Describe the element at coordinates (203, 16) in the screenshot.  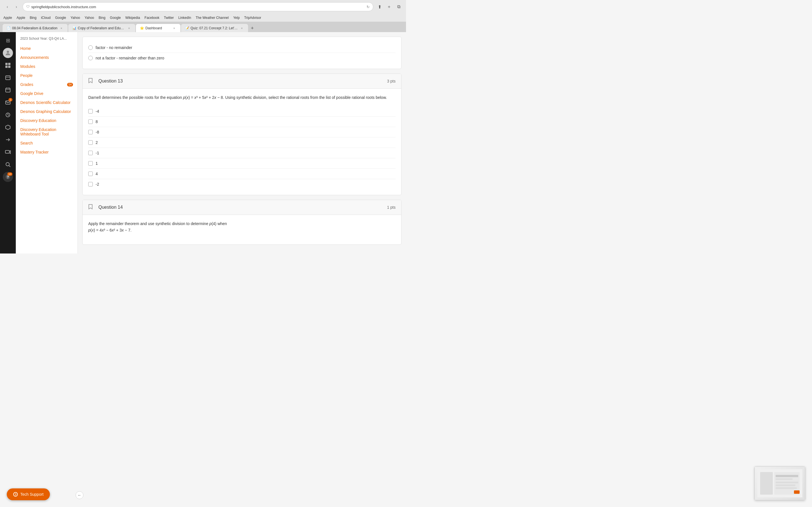
I see `browser-chrome: ‹ › 🛡 springfieldpublicschools.instructu…` at that location.